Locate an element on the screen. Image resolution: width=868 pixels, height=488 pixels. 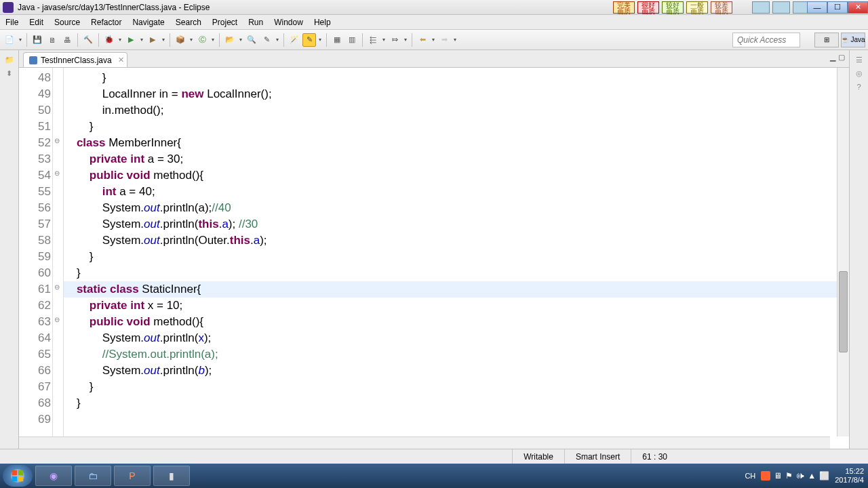
quality-average: 一般 画质 is located at coordinates (697, 7).